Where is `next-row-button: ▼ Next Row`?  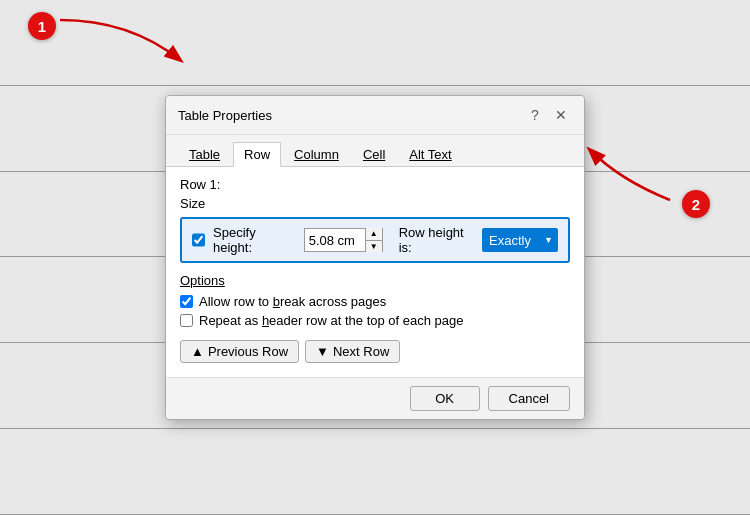 next-row-button: ▼ Next Row is located at coordinates (352, 352).